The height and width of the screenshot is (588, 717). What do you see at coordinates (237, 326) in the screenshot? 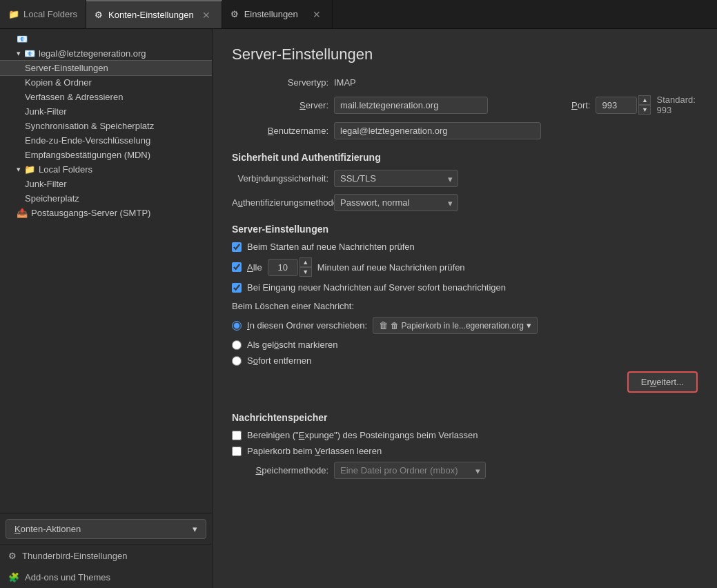
I see `radio1-input` at bounding box center [237, 326].